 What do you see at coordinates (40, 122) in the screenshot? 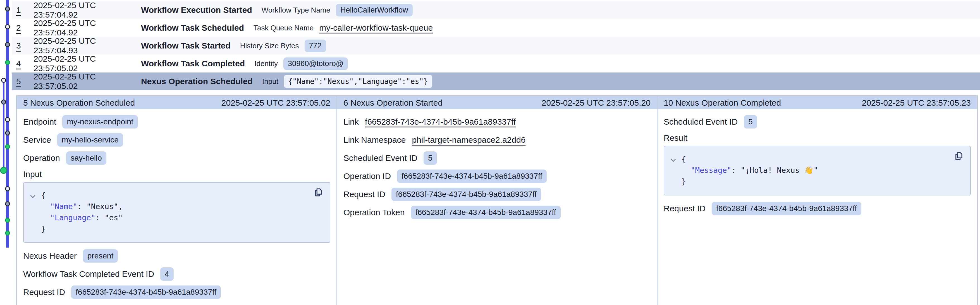
I see `field-label: Endpoint` at bounding box center [40, 122].